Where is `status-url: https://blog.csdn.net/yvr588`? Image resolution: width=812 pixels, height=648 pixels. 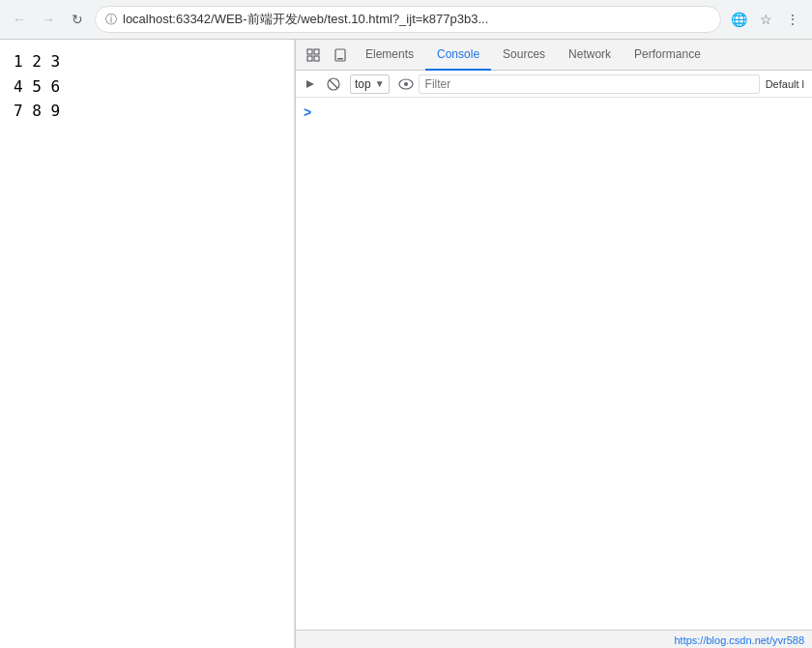 status-url: https://blog.csdn.net/yvr588 is located at coordinates (739, 640).